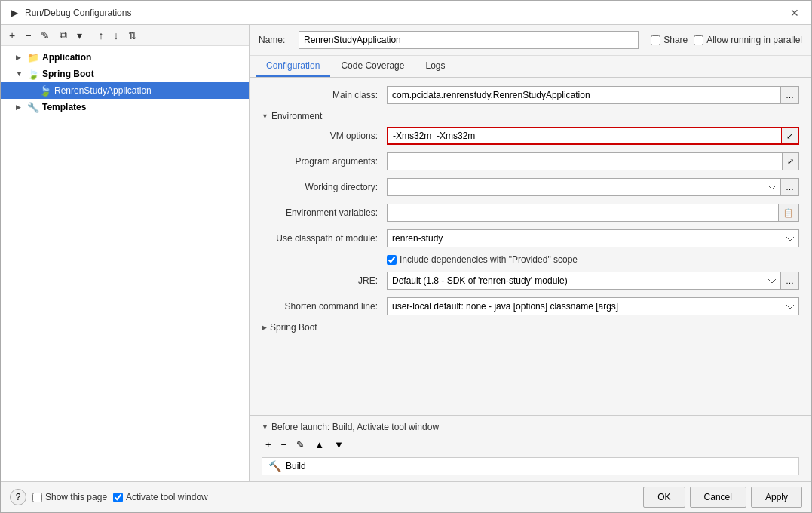  What do you see at coordinates (322, 187) in the screenshot?
I see `working-dir-label: Working directory:` at bounding box center [322, 187].